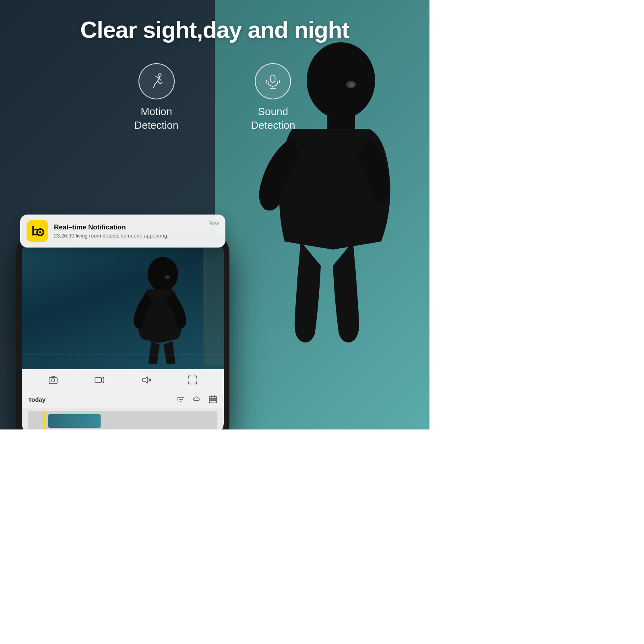 The image size is (644, 644). What do you see at coordinates (192, 380) in the screenshot?
I see `fullscreen-control` at bounding box center [192, 380].